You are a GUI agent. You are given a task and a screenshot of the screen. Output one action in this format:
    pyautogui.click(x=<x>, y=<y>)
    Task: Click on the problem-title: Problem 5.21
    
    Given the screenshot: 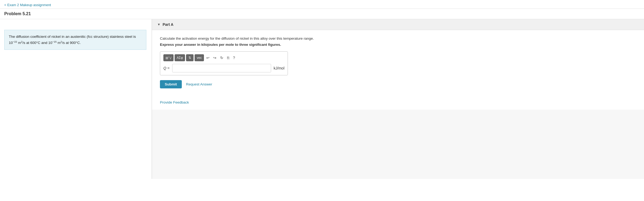 What is the action you would take?
    pyautogui.click(x=322, y=14)
    